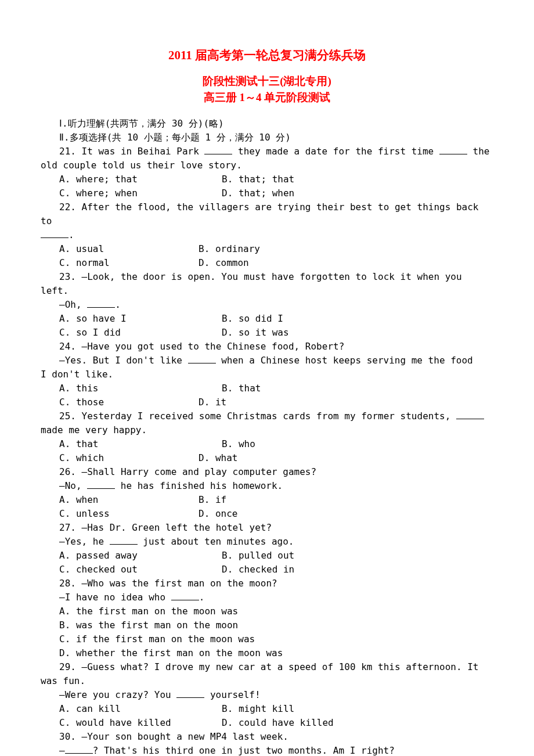 This screenshot has width=534, height=756. What do you see at coordinates (267, 709) in the screenshot?
I see `question-29-options-ab: A. can killB. might kill` at bounding box center [267, 709].